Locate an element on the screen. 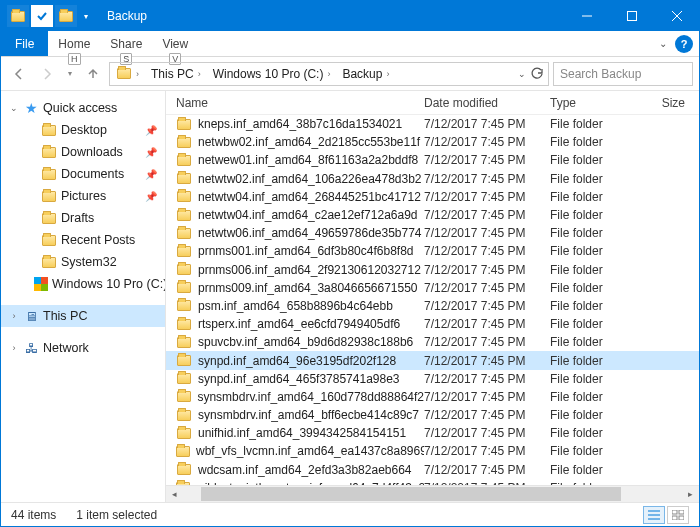 This screenshot has width=700, height=527. tab-home: HomeH is located at coordinates (74, 44).